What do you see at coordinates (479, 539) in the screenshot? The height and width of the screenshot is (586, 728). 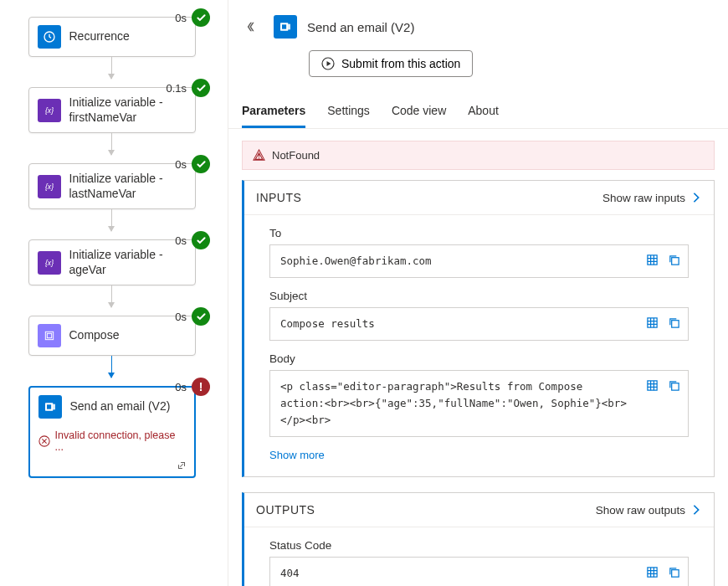 I see `outputs-section: OUTPUTS Show raw outputs Status Code404` at bounding box center [479, 539].